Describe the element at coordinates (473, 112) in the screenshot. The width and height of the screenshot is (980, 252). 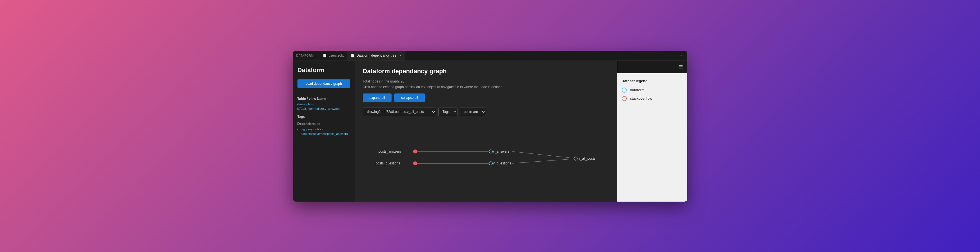
I see `direction-filter: upstream` at that location.